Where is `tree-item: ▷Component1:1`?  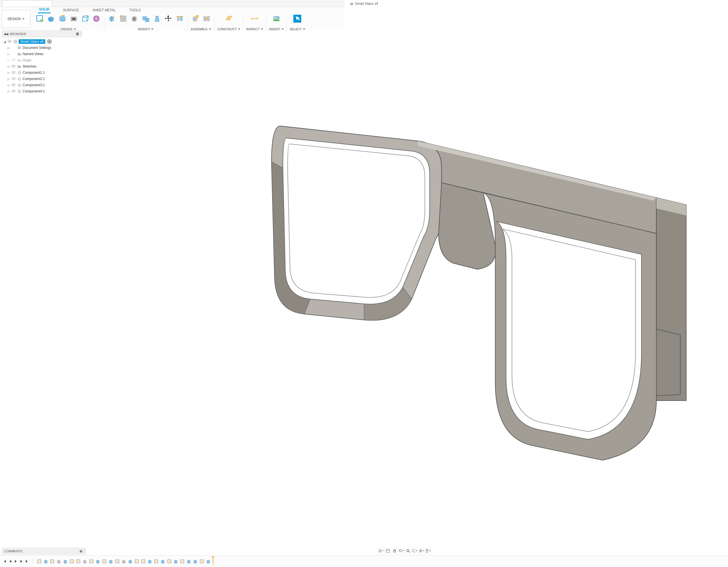 tree-item: ▷Component1:1 is located at coordinates (41, 73).